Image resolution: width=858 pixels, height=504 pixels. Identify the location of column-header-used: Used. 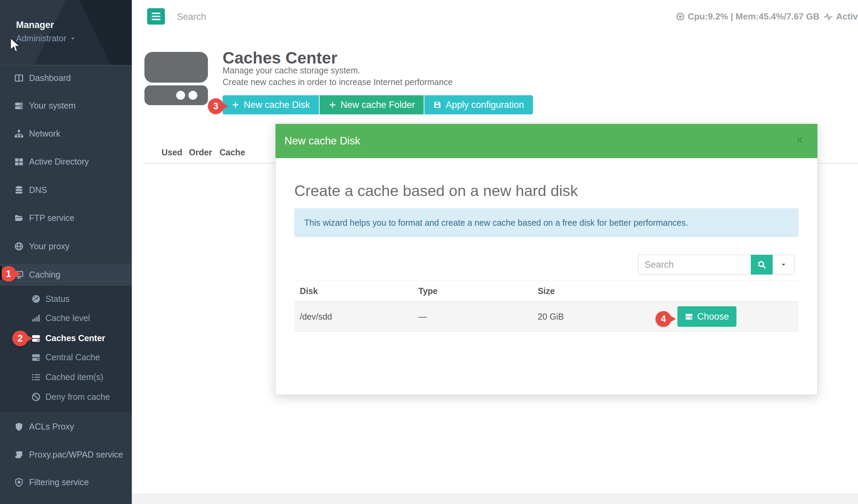
(172, 152).